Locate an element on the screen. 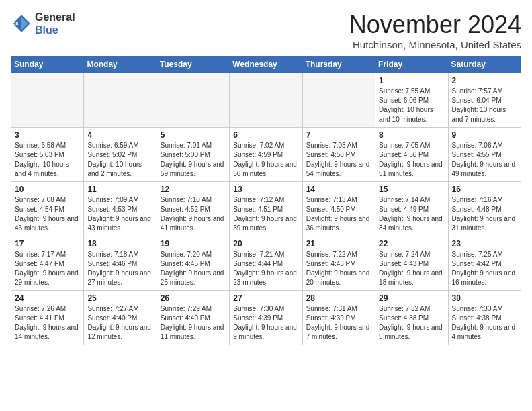 This screenshot has height=411, width=532. day-cell: 25Sunrise: 7:27 AM Sunset: 4:40 PM Dayli… is located at coordinates (120, 318).